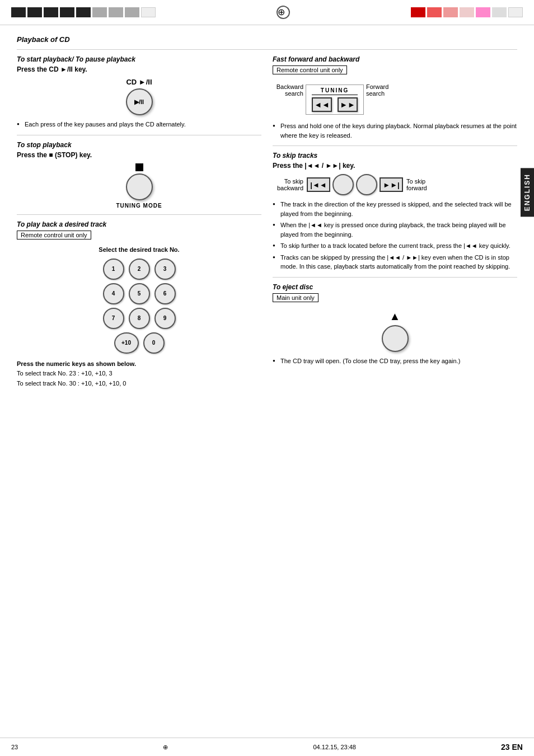 This screenshot has height=756, width=534. Describe the element at coordinates (483, 12) in the screenshot. I see `bar-block-r5` at that location.